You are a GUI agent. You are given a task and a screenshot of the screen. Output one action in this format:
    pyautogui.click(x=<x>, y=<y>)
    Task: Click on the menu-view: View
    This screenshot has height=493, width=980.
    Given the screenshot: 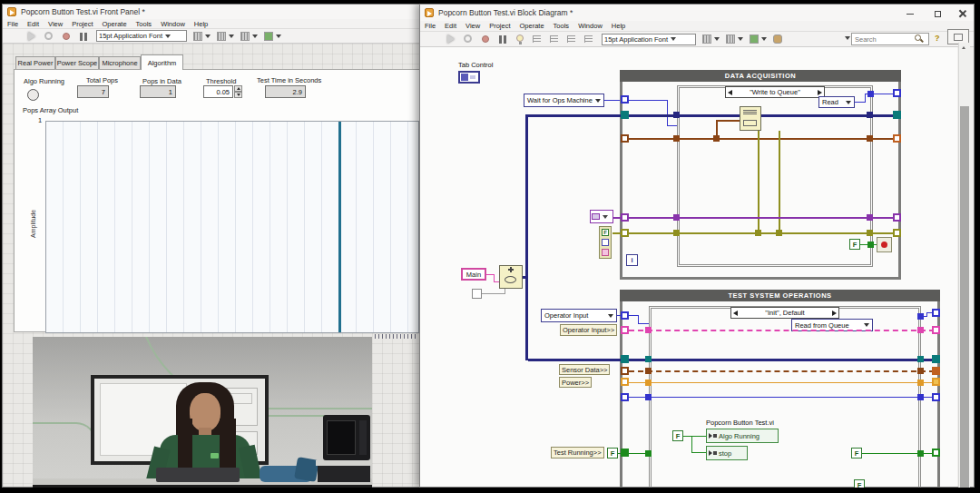 What is the action you would take?
    pyautogui.click(x=55, y=24)
    